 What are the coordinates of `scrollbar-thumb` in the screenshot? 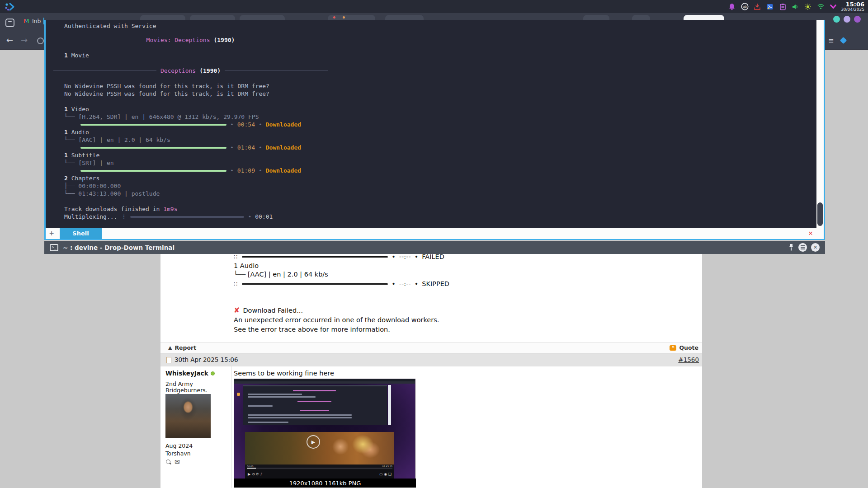 It's located at (820, 214).